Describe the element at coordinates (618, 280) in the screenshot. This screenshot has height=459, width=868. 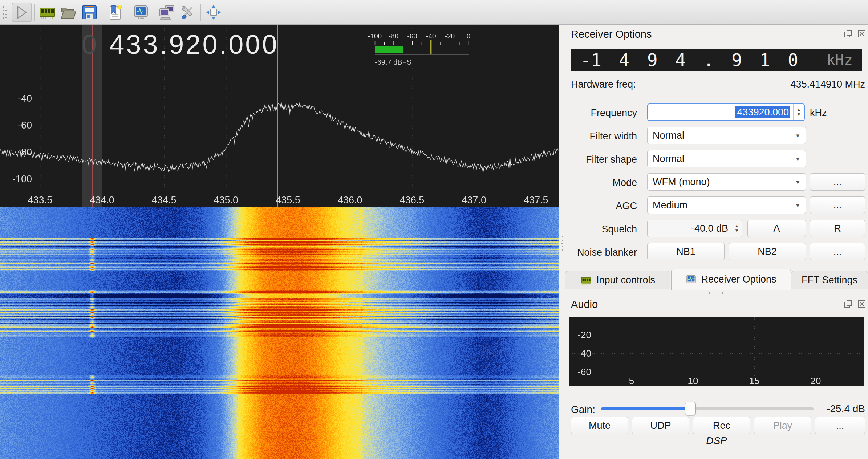
I see `tab-input-controls: Input controls` at that location.